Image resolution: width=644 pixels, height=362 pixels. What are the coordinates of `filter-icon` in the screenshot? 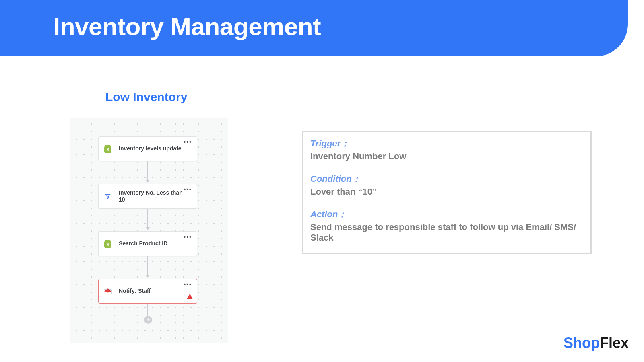 It's located at (108, 196).